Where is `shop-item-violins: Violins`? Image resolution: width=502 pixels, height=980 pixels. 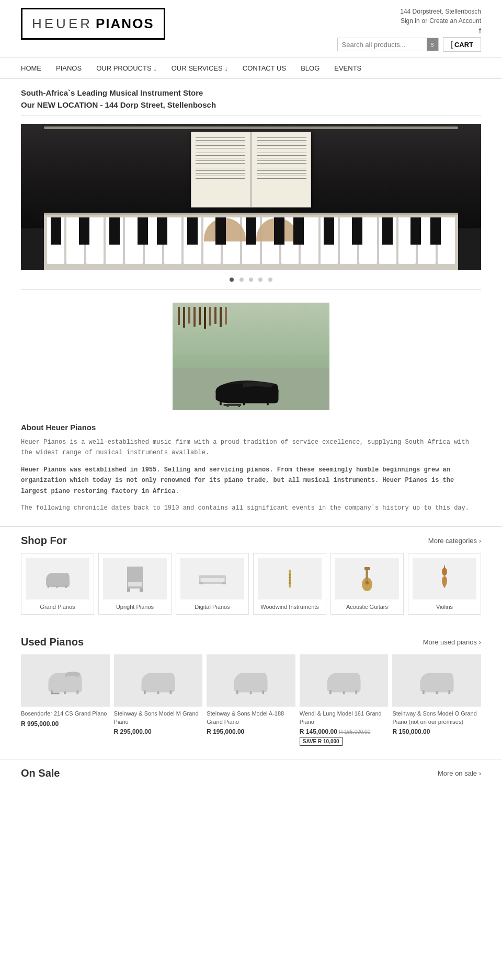 shop-item-violins: Violins is located at coordinates (444, 584).